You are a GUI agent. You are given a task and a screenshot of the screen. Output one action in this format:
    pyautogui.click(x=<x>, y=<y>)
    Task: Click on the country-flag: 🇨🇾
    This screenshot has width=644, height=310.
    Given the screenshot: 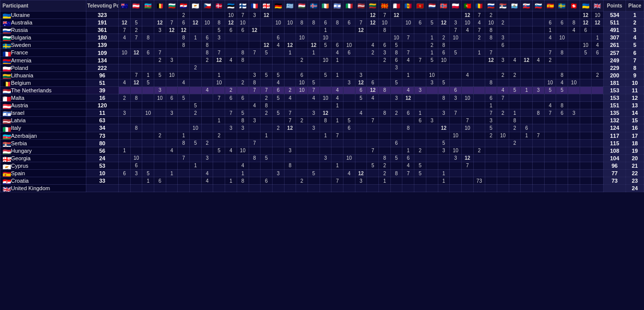 What is the action you would take?
    pyautogui.click(x=6, y=166)
    